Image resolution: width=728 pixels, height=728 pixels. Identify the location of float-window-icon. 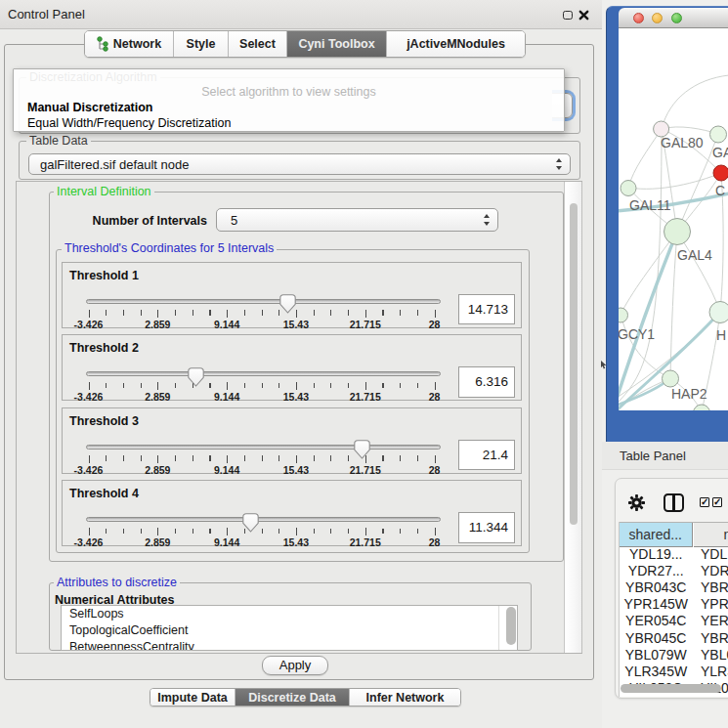
(568, 16).